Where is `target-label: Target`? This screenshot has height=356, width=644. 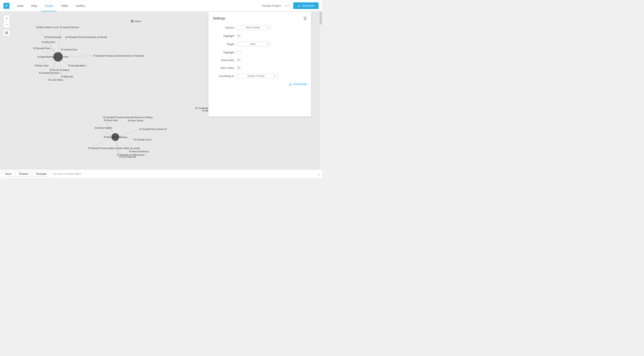 target-label: Target is located at coordinates (224, 44).